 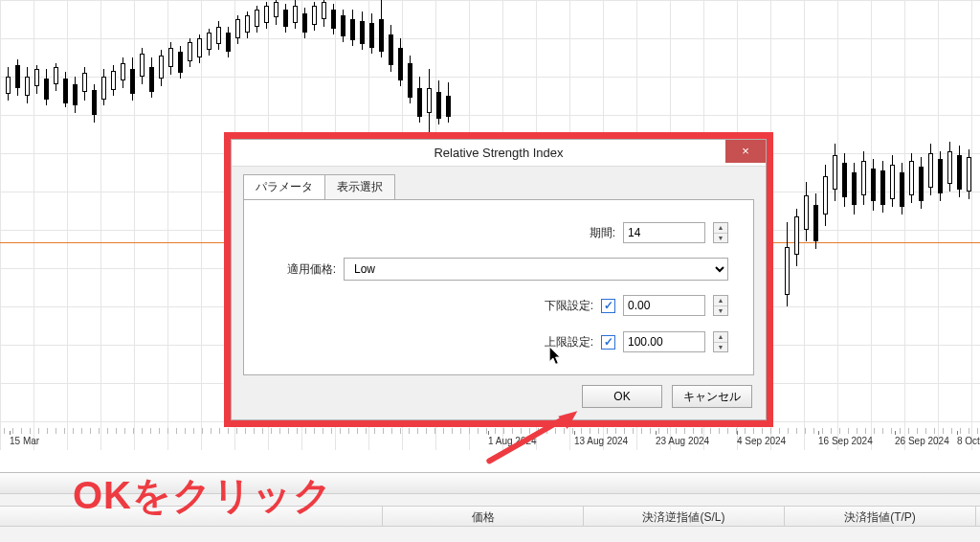 I want to click on tab-parameters: パラメータ, so click(x=284, y=187).